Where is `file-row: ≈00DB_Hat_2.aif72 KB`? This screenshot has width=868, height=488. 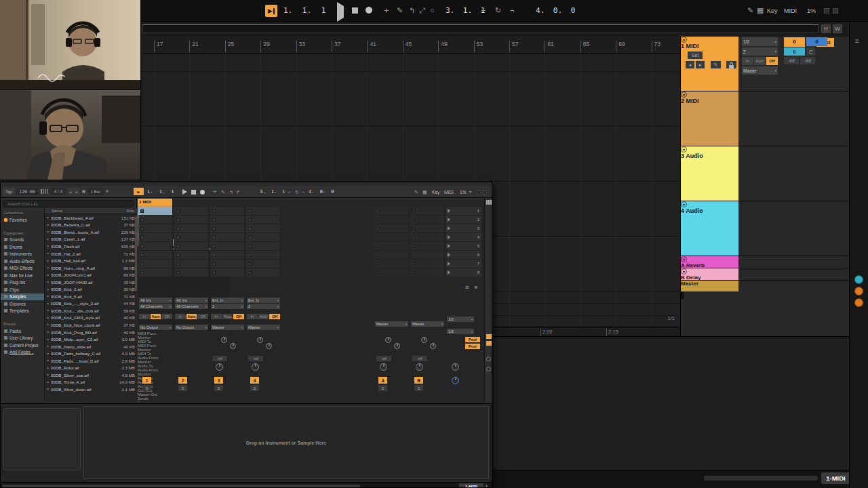 file-row: ≈00DB_Hat_2.aif72 KB is located at coordinates (91, 253).